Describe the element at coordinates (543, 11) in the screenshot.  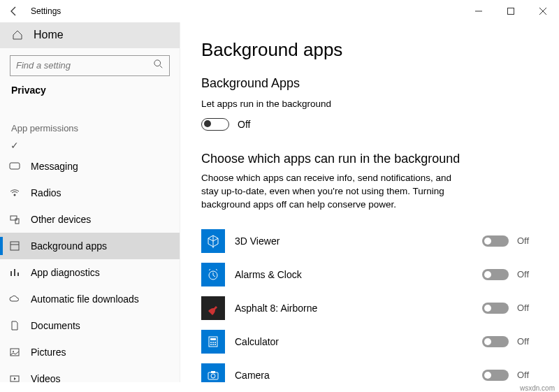
I see `close-button` at that location.